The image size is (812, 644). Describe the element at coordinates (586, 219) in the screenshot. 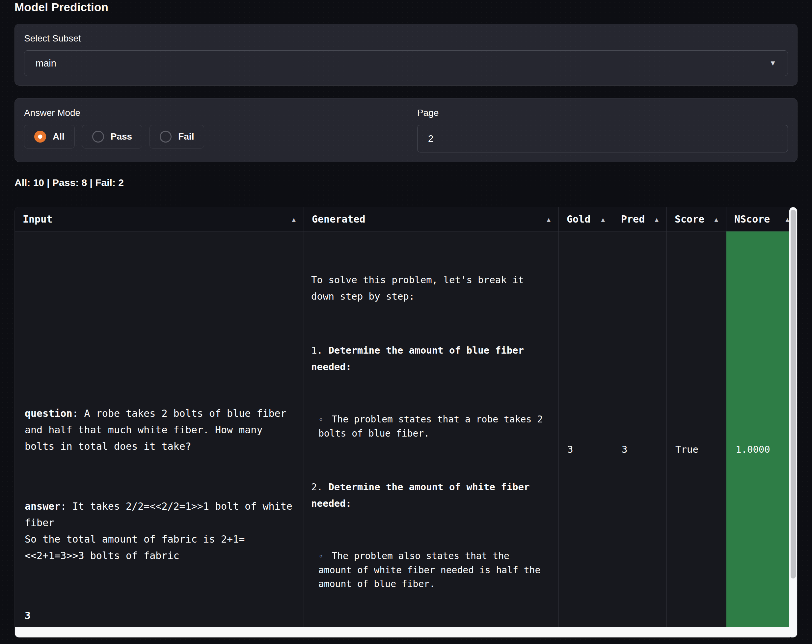

I see `column-header-gold: Gold ▲` at that location.